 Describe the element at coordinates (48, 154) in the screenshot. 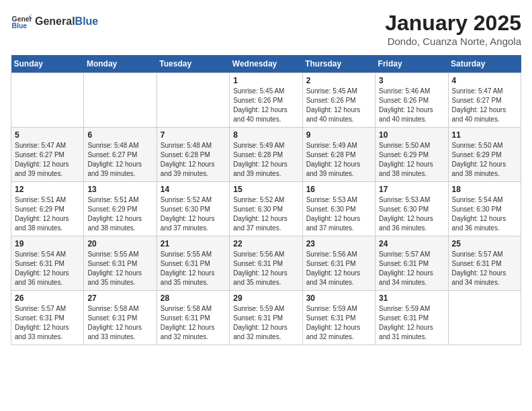

I see `calendar-cell: 5Sunrise: 5:47 AM Sunset: 6:27 PM Daylig…` at that location.